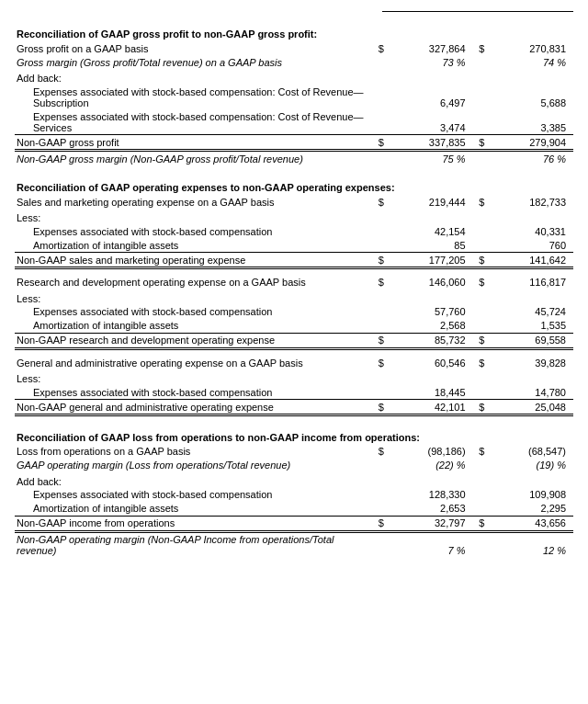 The width and height of the screenshot is (588, 704). I want to click on value1: 7 %, so click(430, 544).